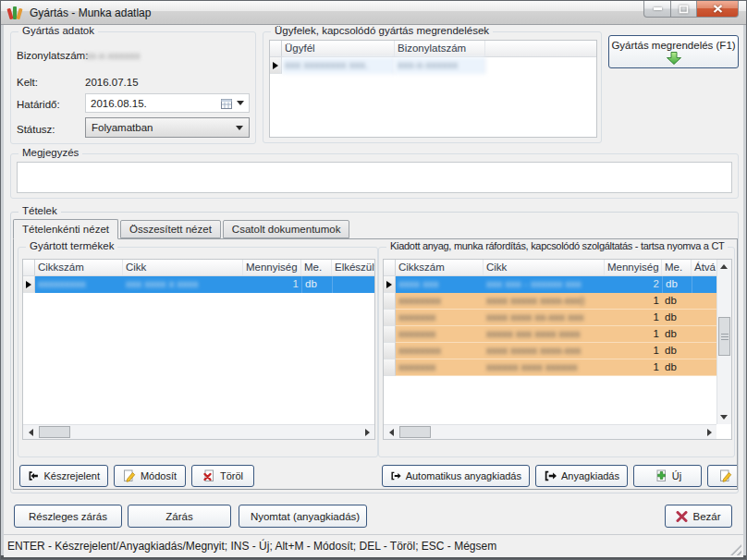 Image resolution: width=747 pixels, height=560 pixels. What do you see at coordinates (167, 128) in the screenshot?
I see `statusz-combobox: Folyamatban` at bounding box center [167, 128].